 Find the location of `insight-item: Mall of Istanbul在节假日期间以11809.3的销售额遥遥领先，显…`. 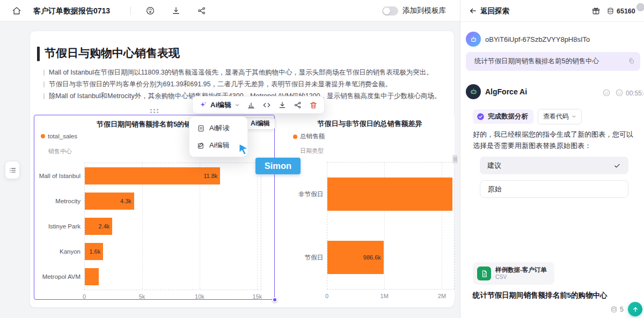

insight-item: Mall of Istanbul在节假日期间以11809.3的销售额遥遥领先，显… is located at coordinates (246, 73).